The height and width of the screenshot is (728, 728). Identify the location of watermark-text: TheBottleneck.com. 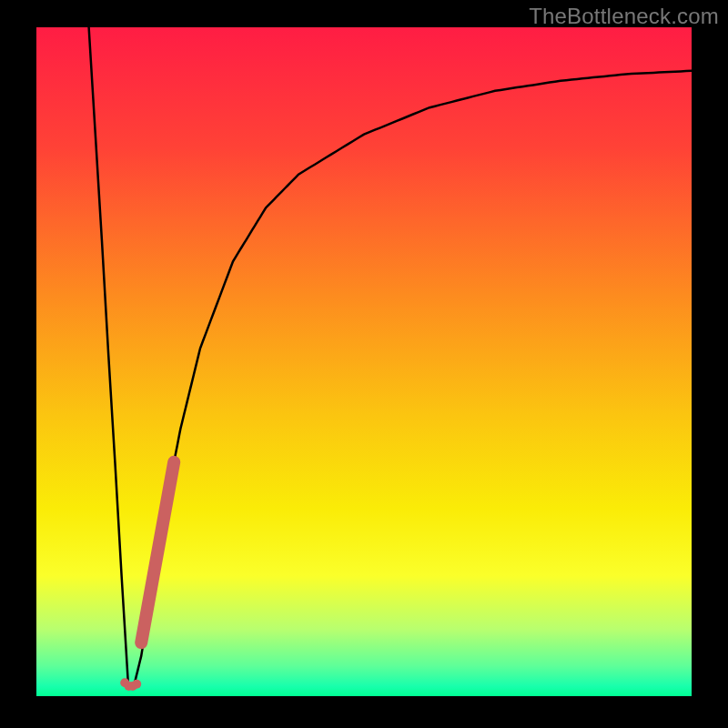
(624, 16).